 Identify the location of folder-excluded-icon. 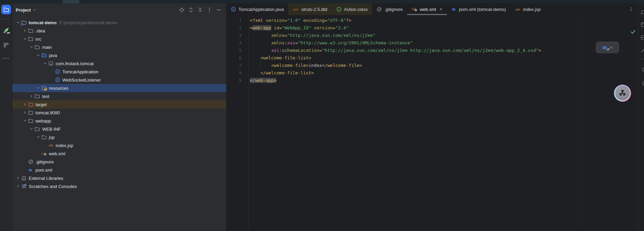
(31, 104).